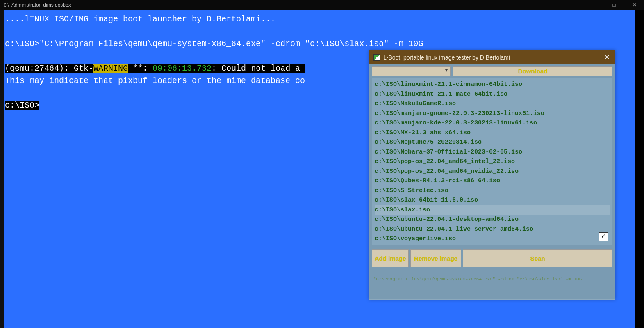  What do you see at coordinates (6, 5) in the screenshot?
I see `cmd-icon: C:\` at bounding box center [6, 5].